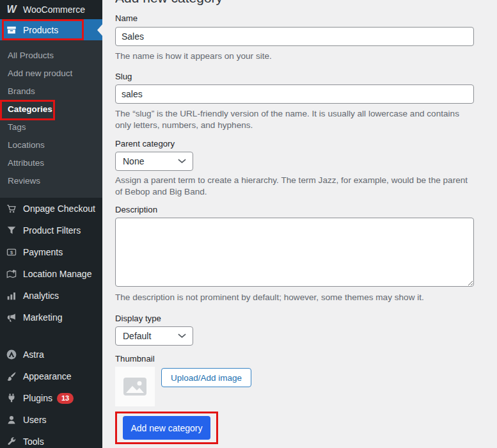 The image size is (497, 448). Describe the element at coordinates (12, 317) in the screenshot. I see `megaphone-icon` at that location.